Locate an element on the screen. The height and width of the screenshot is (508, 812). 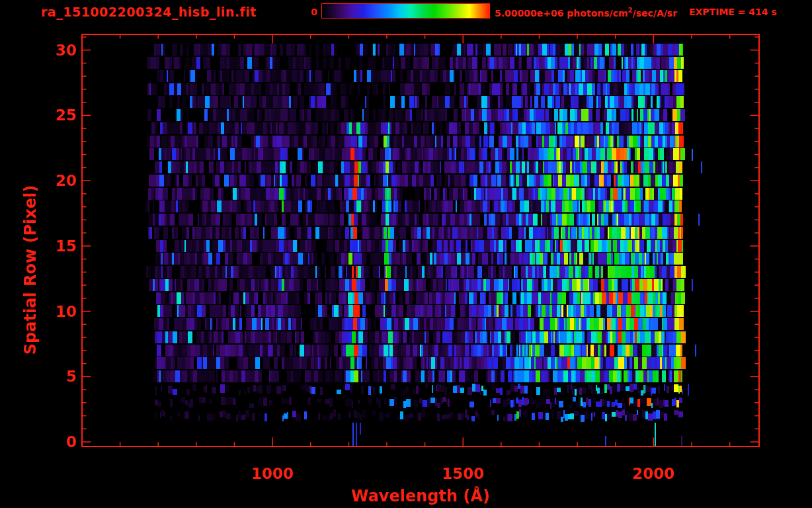
filename-title: ra_151002200324_hisb_lin.fit is located at coordinates (149, 12).